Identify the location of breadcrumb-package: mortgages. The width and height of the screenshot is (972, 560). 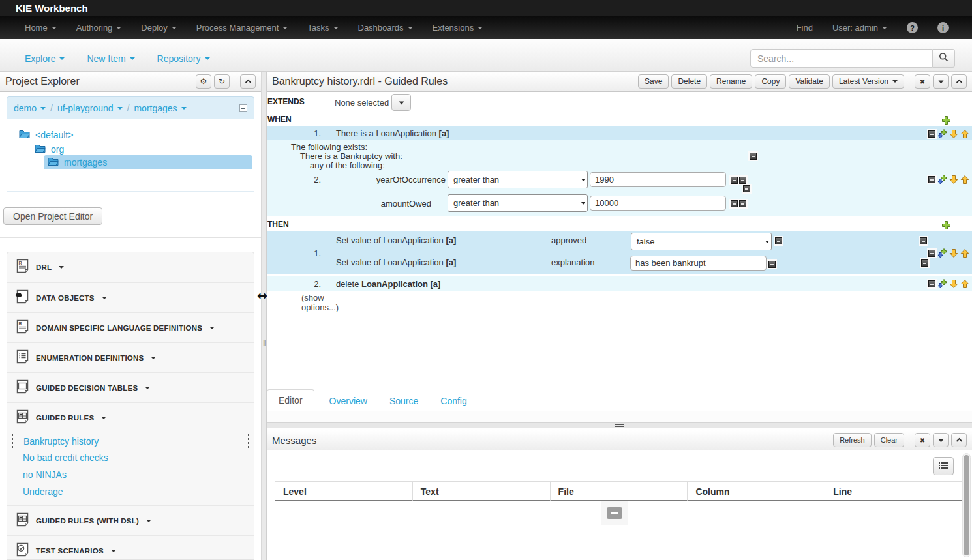
(160, 108).